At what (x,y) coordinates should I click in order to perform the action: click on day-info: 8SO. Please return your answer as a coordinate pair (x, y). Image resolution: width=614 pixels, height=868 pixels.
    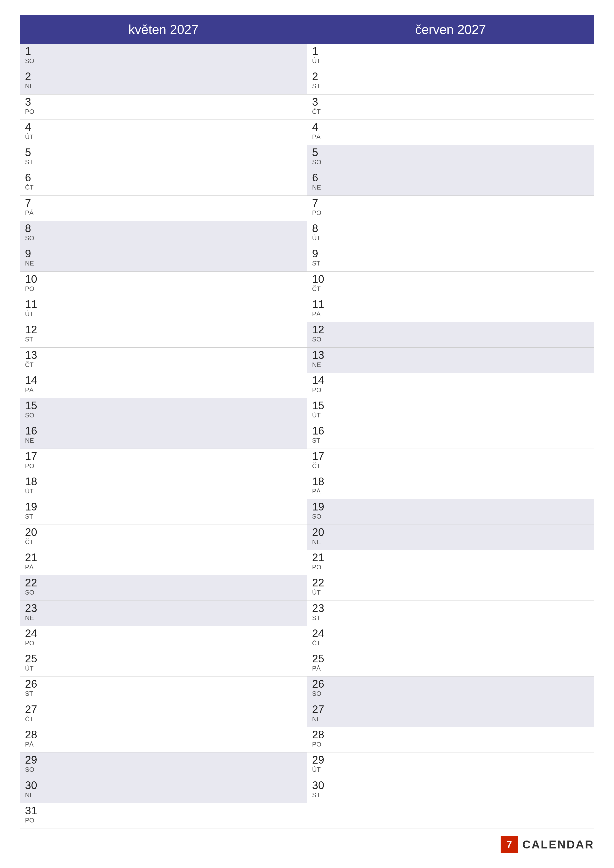
    Looking at the image, I should click on (34, 232).